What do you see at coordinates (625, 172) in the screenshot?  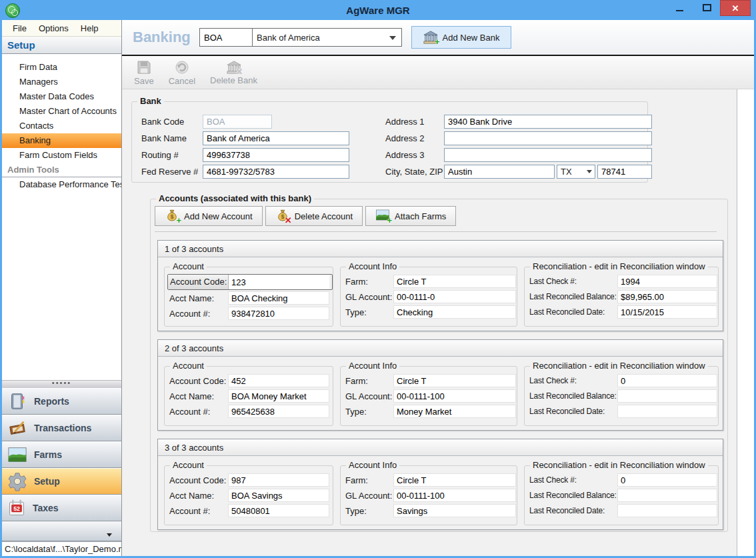 I see `zip-field` at bounding box center [625, 172].